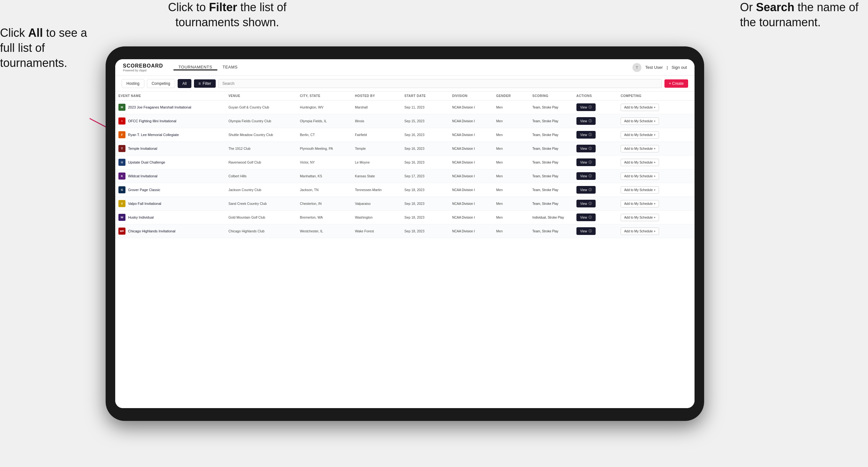 The width and height of the screenshot is (868, 467). Describe the element at coordinates (551, 162) in the screenshot. I see `scoring-5: Team, Stroke Play` at that location.